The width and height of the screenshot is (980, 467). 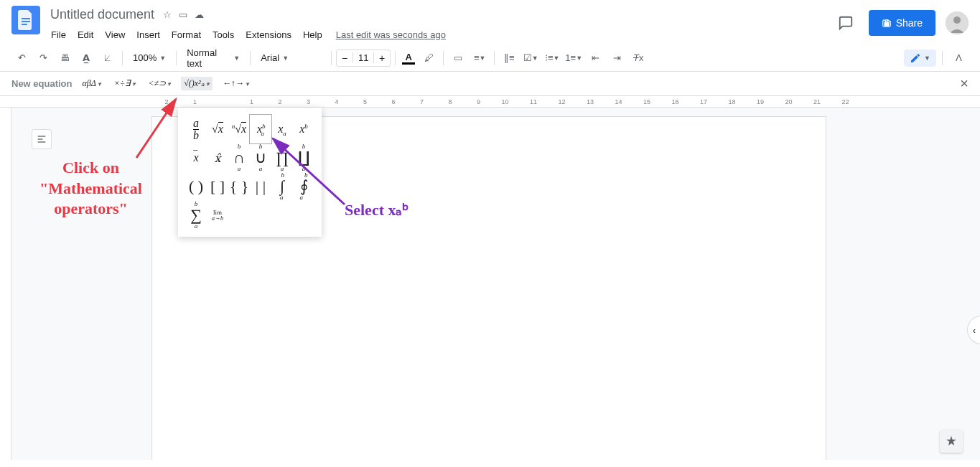 What do you see at coordinates (239, 158) in the screenshot?
I see `math-cell-bigcap: b∩a` at bounding box center [239, 158].